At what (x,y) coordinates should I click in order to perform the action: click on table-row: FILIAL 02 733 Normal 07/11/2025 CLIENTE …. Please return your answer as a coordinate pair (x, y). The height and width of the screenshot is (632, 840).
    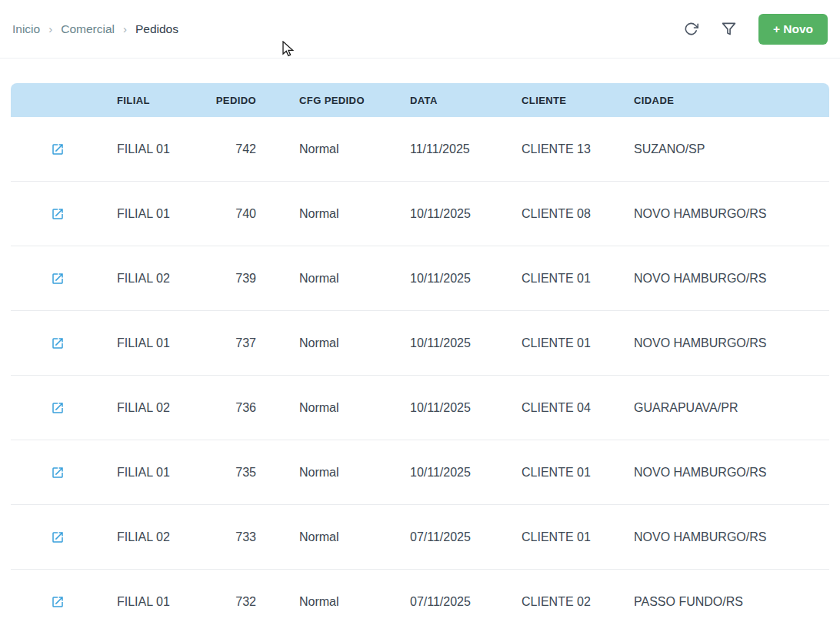
    Looking at the image, I should click on (420, 537).